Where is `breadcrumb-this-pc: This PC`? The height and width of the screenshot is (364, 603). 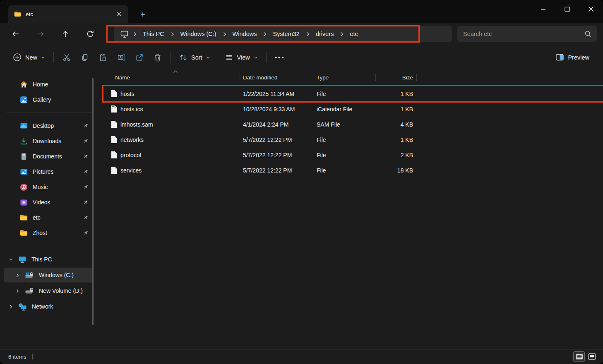 breadcrumb-this-pc: This PC is located at coordinates (154, 34).